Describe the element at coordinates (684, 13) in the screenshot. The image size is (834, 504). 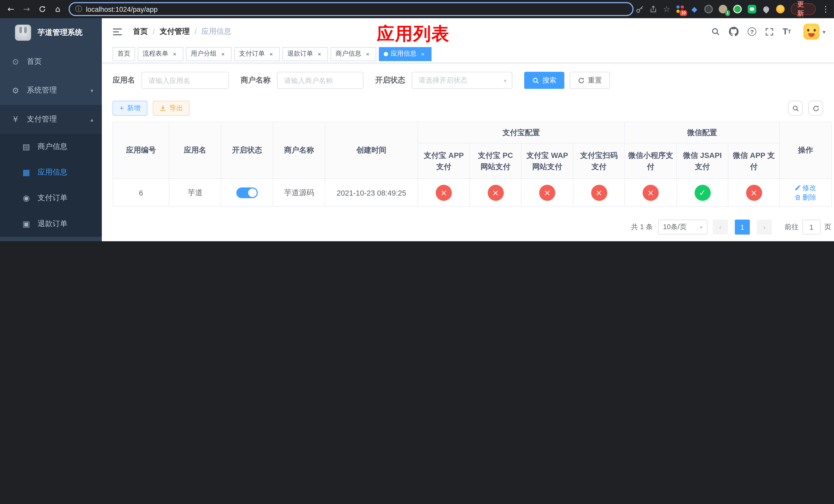
I see `extension-badge: 10` at that location.